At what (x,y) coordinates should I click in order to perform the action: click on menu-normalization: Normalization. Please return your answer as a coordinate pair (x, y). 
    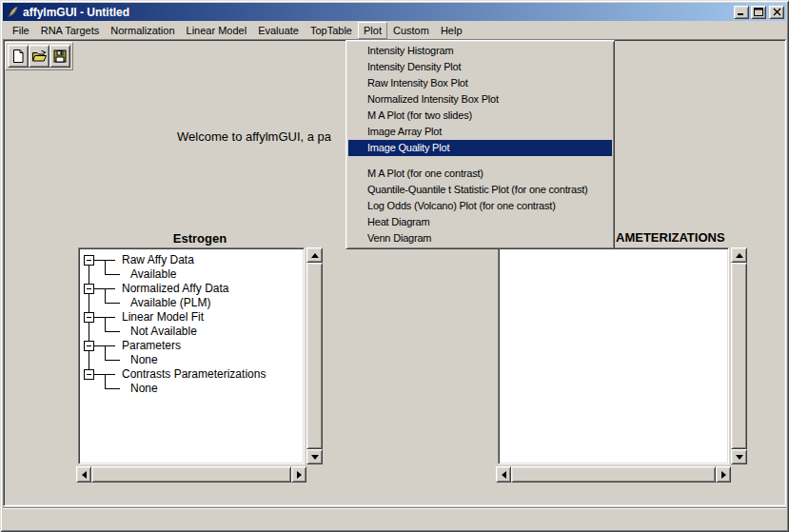
    Looking at the image, I should click on (143, 30).